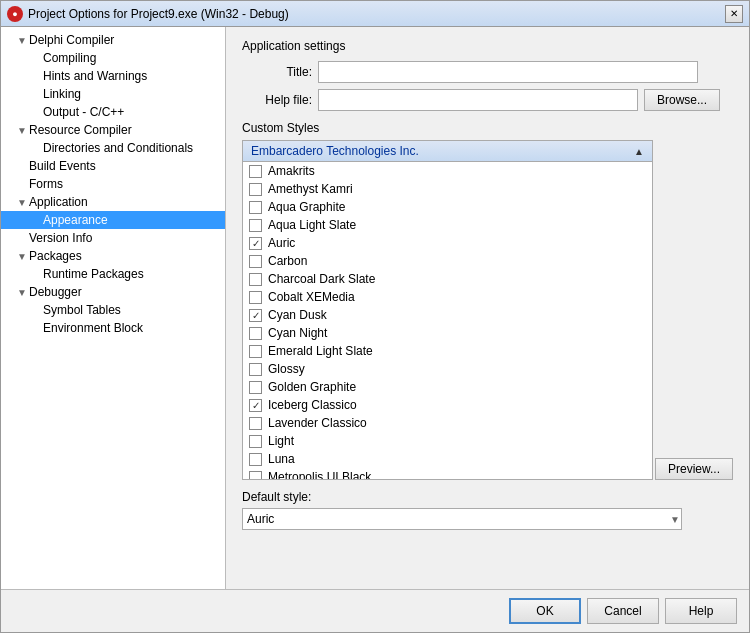  I want to click on styles-list-header: Embarcadero Technologies Inc. ▲, so click(448, 152).